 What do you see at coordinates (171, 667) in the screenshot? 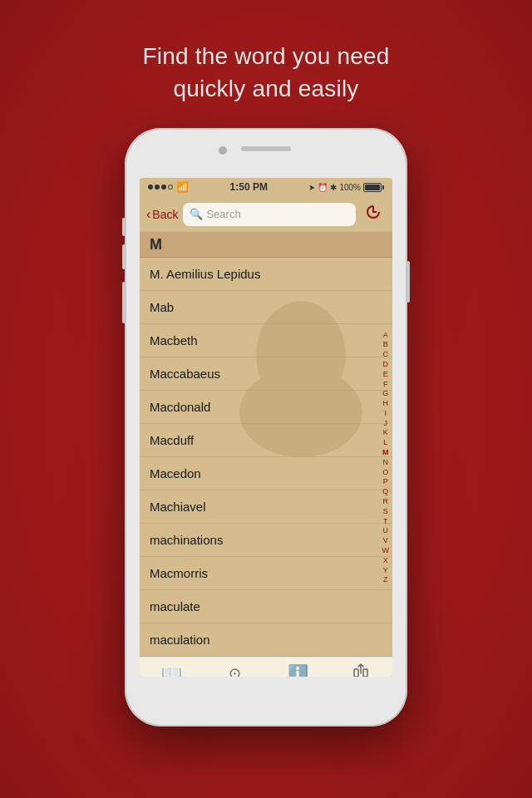
I see `tab-words: 📖 WORDS` at bounding box center [171, 667].